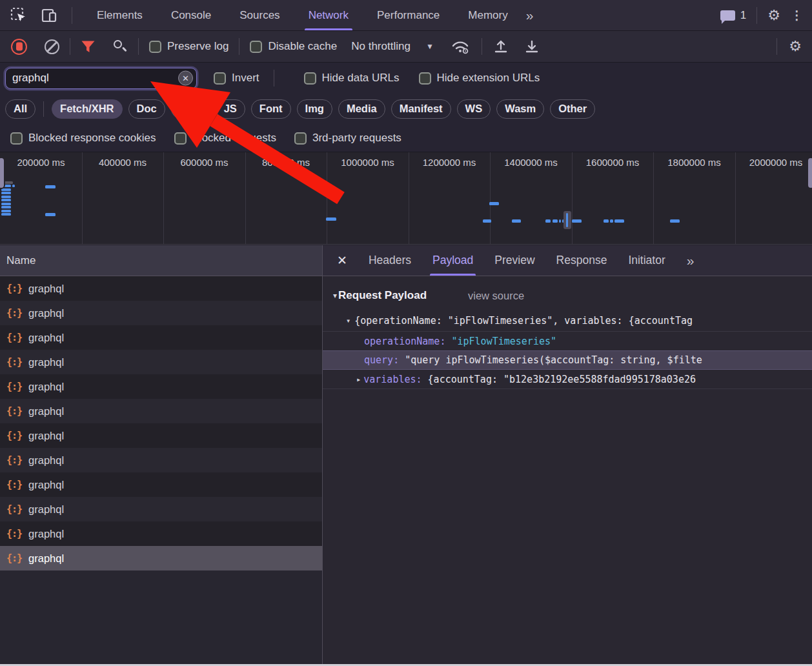 Image resolution: width=812 pixels, height=666 pixels. Describe the element at coordinates (520, 109) in the screenshot. I see `chip-wasm: Wasm` at that location.